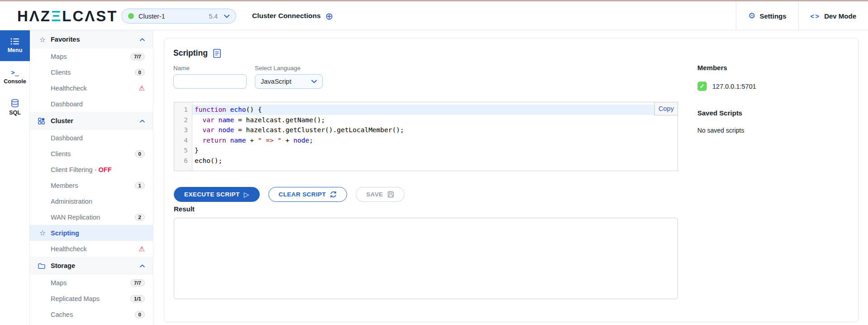 The image size is (868, 325). What do you see at coordinates (773, 16) in the screenshot?
I see `settings-label: Settings` at bounding box center [773, 16].